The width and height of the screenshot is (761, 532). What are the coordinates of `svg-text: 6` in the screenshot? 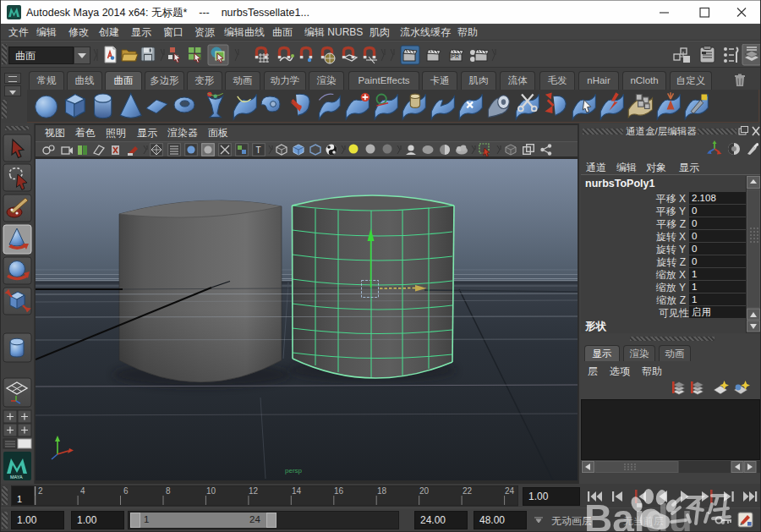 It's located at (126, 491).